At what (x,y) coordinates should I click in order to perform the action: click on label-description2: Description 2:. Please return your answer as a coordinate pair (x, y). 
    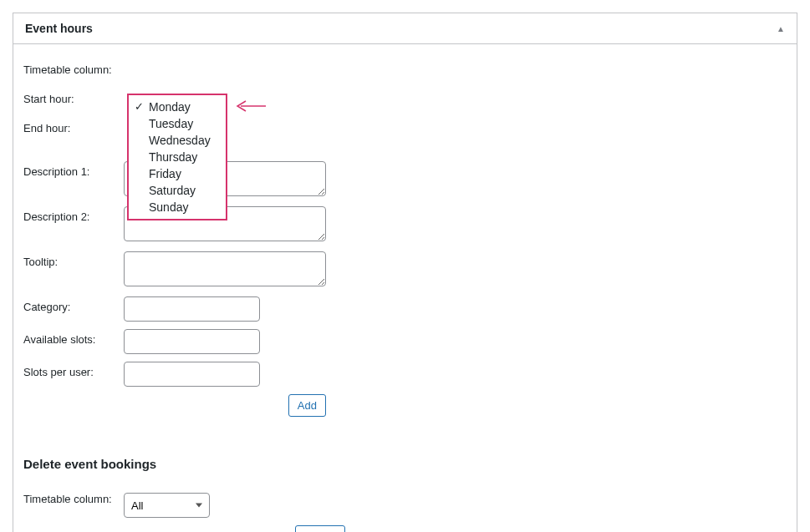
    Looking at the image, I should click on (74, 215).